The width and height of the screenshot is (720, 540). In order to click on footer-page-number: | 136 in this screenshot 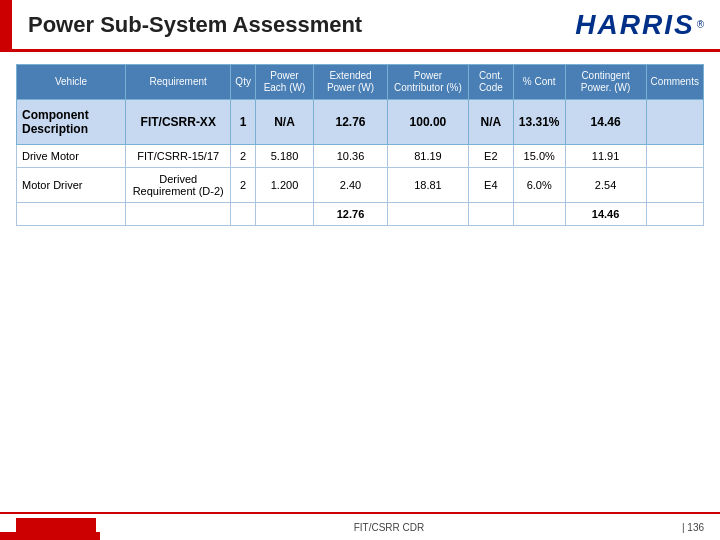, I will do `click(693, 528)`.